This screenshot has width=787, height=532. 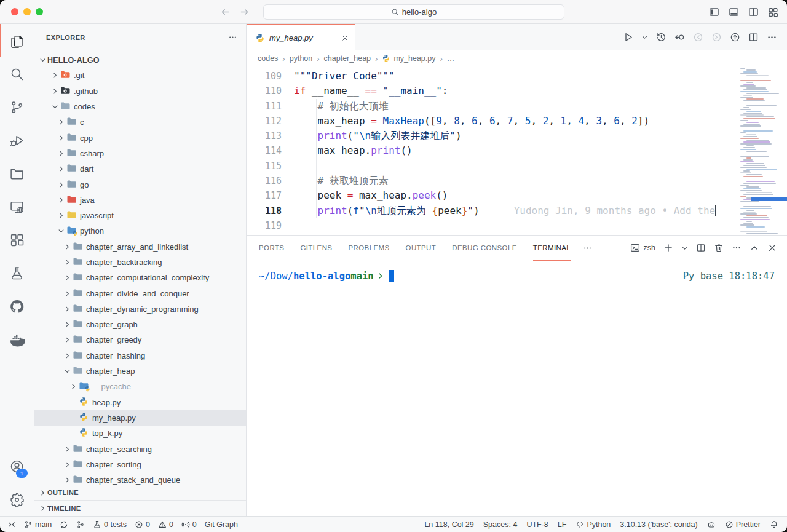 What do you see at coordinates (345, 38) in the screenshot?
I see `close-tab-icon` at bounding box center [345, 38].